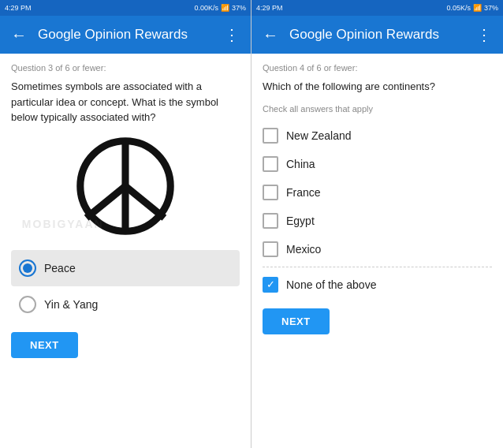 The image size is (503, 448). What do you see at coordinates (377, 8) in the screenshot?
I see `right-status-bar: 4:29 PM 0.05K/s 📶 37%` at bounding box center [377, 8].